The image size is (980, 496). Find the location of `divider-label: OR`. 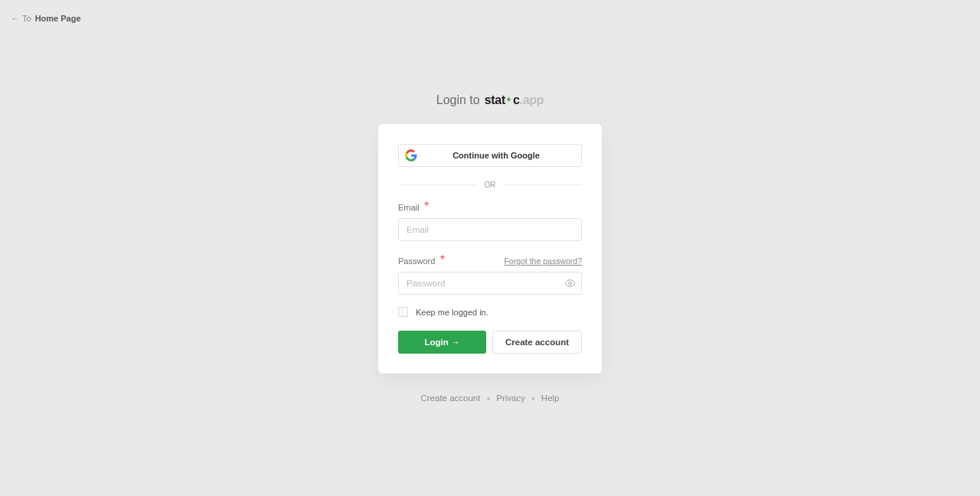

divider-label: OR is located at coordinates (490, 185).